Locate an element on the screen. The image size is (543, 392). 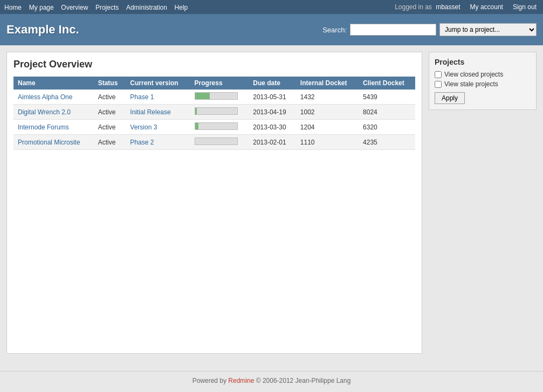
project-link: Digital Wrench 2.0 is located at coordinates (44, 112).